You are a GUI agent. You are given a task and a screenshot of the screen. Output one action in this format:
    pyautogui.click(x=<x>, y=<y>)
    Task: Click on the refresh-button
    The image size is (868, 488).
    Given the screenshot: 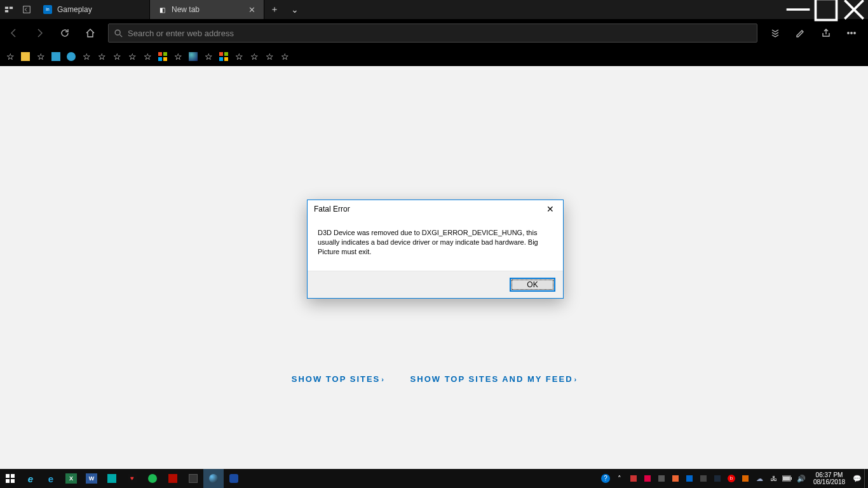 What is the action you would take?
    pyautogui.click(x=65, y=33)
    